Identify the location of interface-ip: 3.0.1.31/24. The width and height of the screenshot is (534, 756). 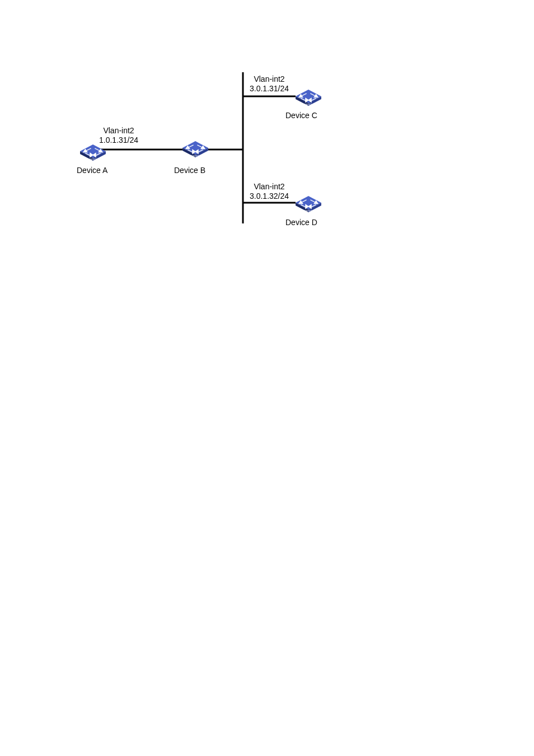
(269, 88).